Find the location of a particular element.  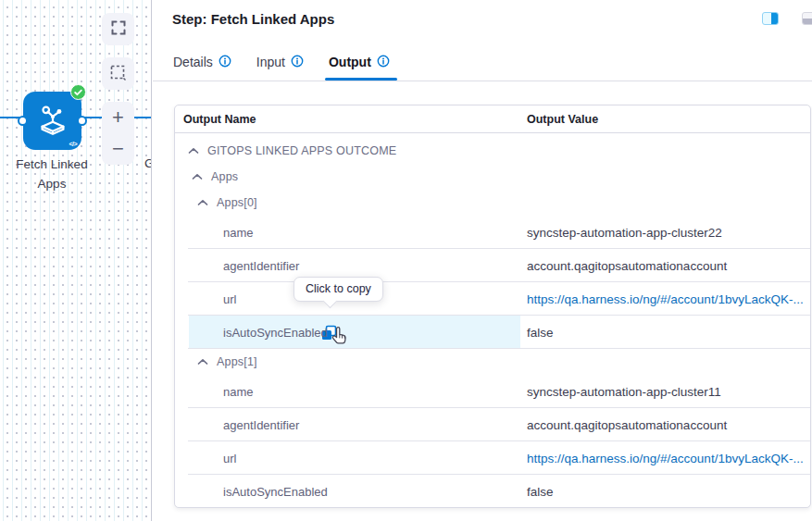

group-label: Apps[1] is located at coordinates (237, 362).